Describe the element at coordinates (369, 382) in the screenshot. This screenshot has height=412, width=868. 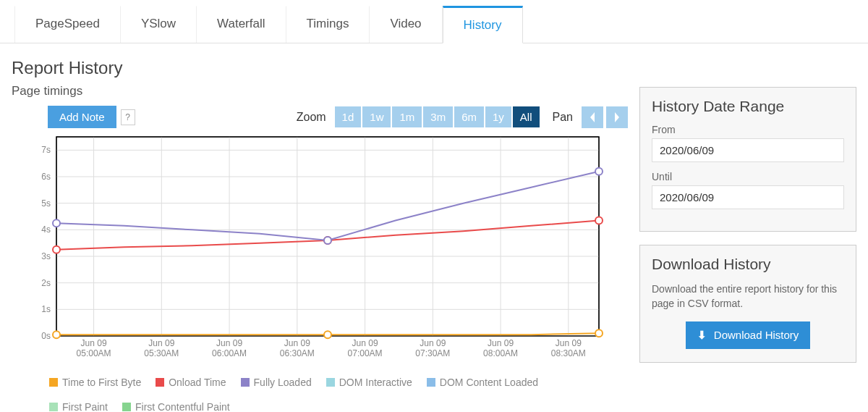
I see `legend-item: DOM Interactive` at that location.